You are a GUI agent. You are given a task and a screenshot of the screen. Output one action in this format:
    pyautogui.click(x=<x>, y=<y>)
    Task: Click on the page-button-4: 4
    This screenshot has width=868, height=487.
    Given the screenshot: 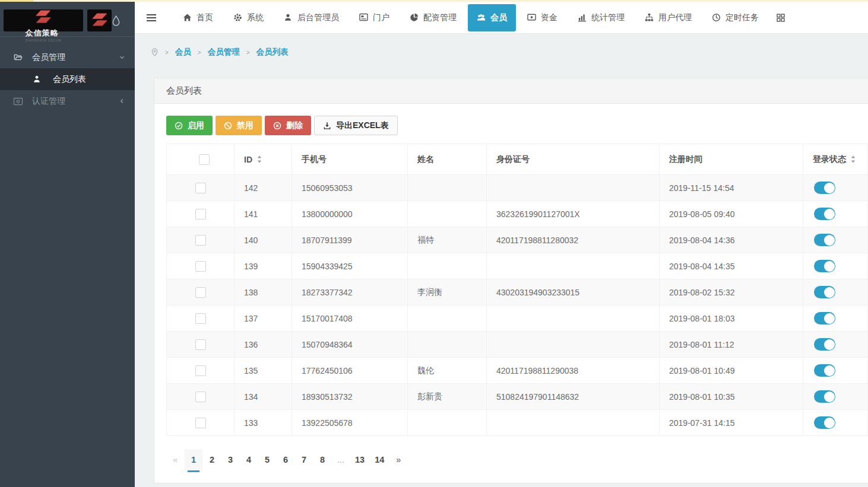 What is the action you would take?
    pyautogui.click(x=249, y=460)
    